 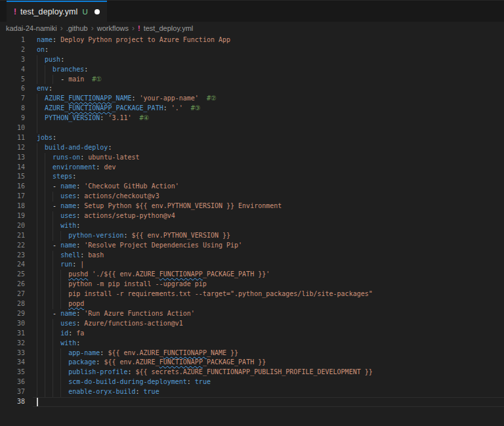 What do you see at coordinates (252, 50) in the screenshot?
I see `code-line: 2on:` at bounding box center [252, 50].